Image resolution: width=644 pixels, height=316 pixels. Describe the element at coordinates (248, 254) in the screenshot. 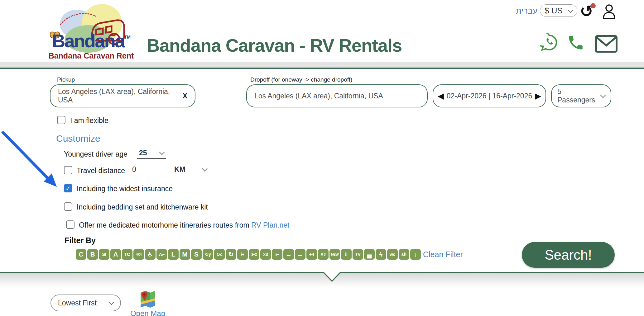

I see `filter-icons: CBSIATC4X4♿A⌐LMS↻y↻c↻i+2+2x3ii+↔→+40-3NE…` at that location.